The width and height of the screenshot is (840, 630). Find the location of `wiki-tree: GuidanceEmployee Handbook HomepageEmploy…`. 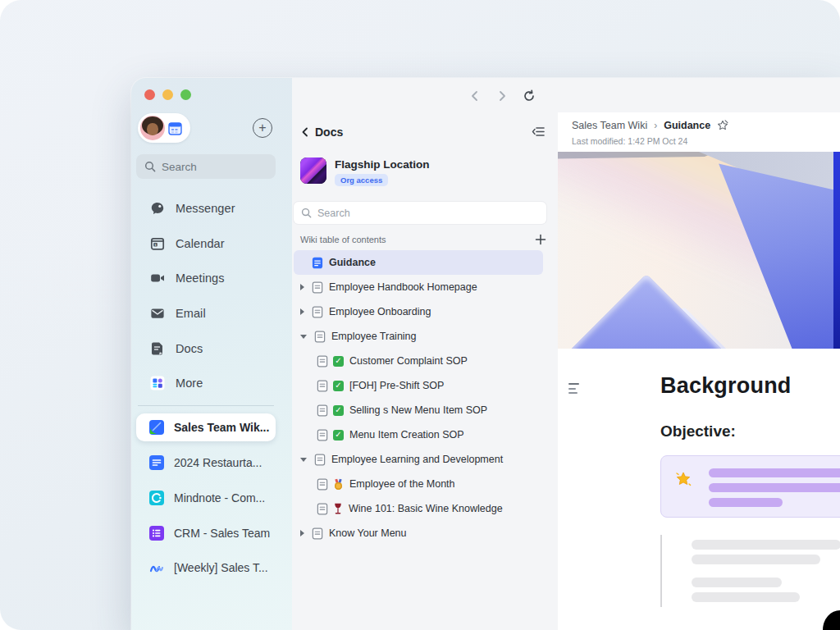

wiki-tree: GuidanceEmployee Handbook HomepageEmploy… is located at coordinates (418, 398).